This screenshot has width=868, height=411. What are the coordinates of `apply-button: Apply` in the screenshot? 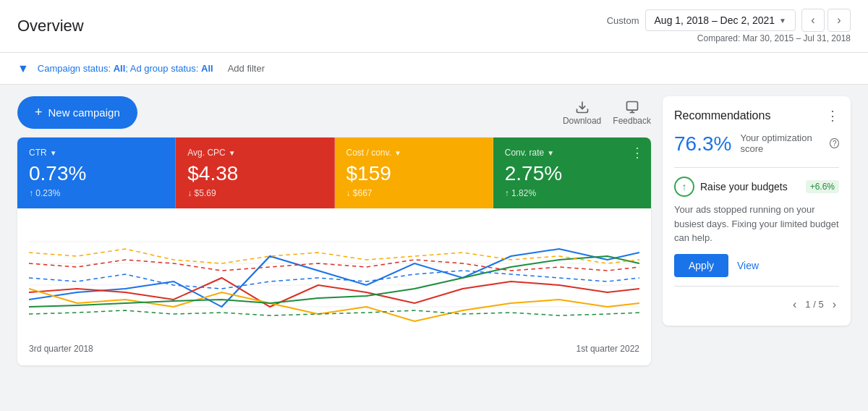 It's located at (702, 266).